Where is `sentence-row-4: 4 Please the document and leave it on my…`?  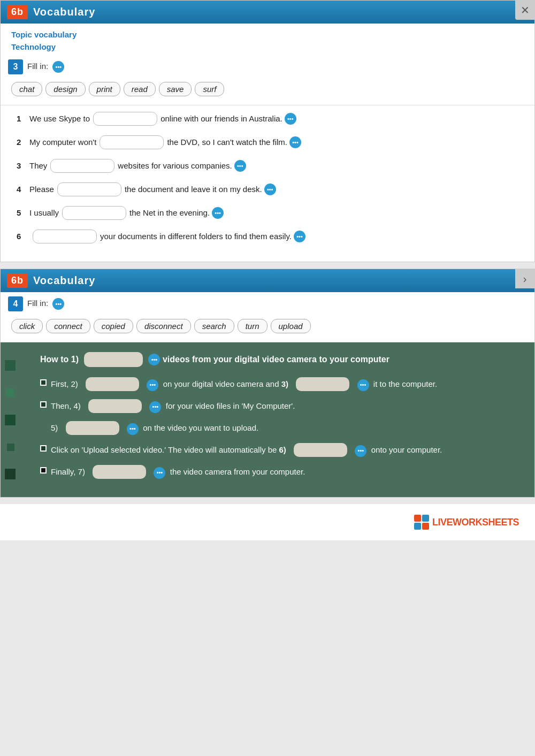
sentence-row-4: 4 Please the document and leave it on my… is located at coordinates (270, 189).